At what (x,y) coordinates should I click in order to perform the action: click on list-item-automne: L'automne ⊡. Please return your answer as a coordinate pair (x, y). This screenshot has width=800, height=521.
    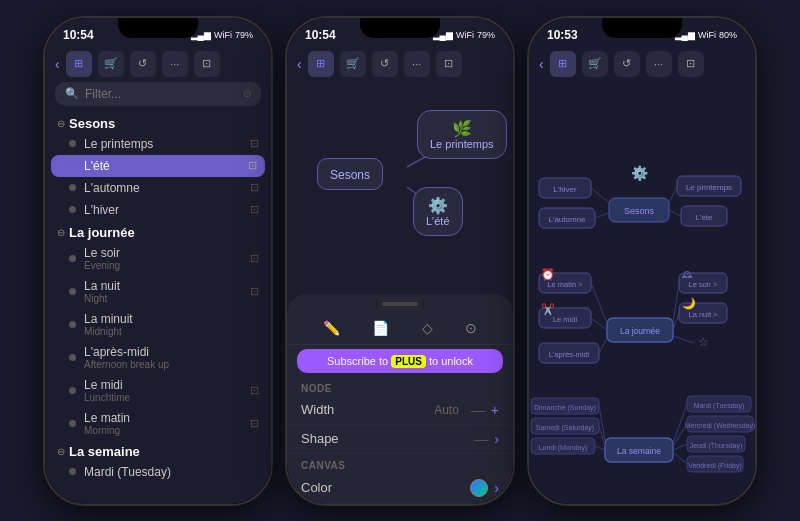
    Looking at the image, I should click on (158, 188).